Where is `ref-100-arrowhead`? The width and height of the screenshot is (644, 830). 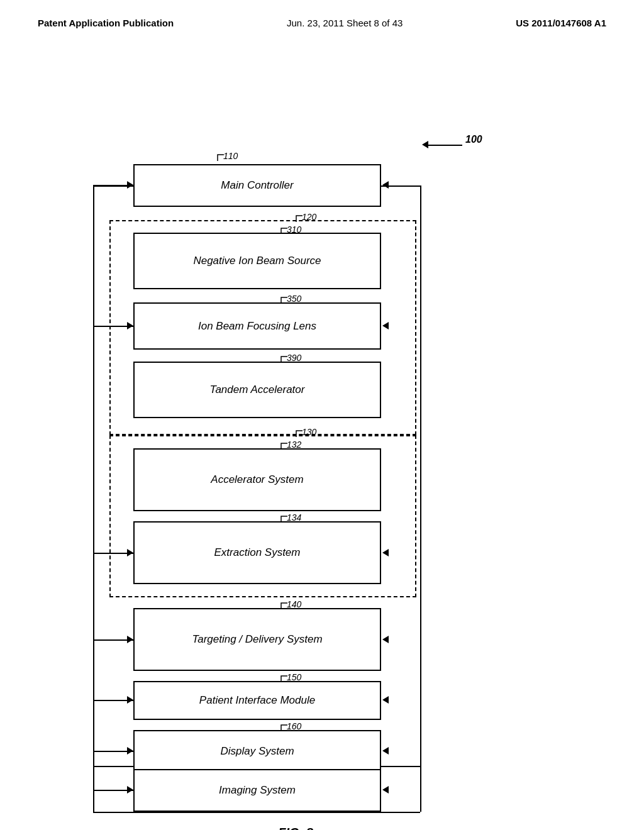
ref-100-arrowhead is located at coordinates (425, 145).